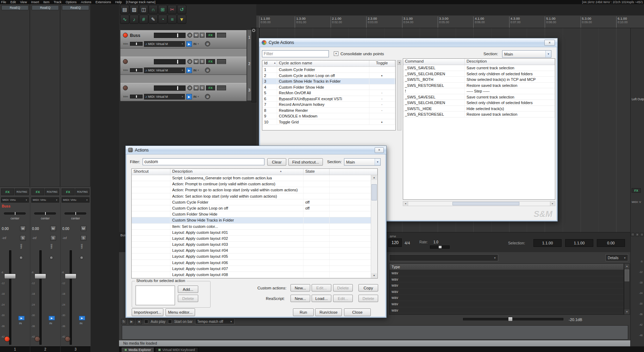  What do you see at coordinates (506, 267) in the screenshot?
I see `type-column-header: Type` at bounding box center [506, 267].